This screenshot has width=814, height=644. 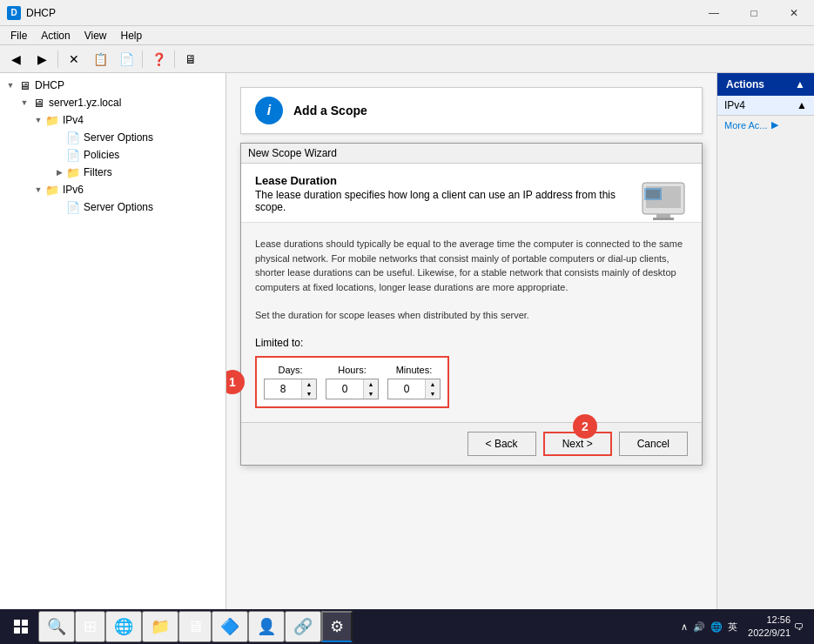 I want to click on filters-icon: 📁, so click(x=73, y=172).